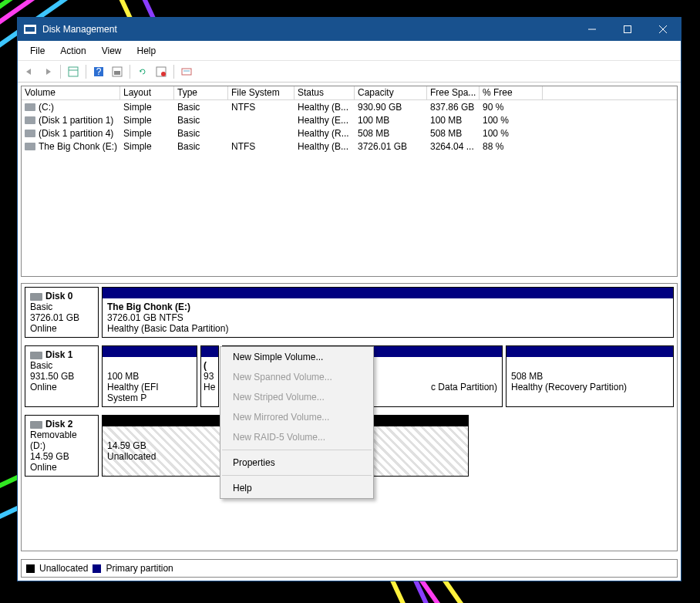 The image size is (700, 603). I want to click on titlebar: Disk Management, so click(349, 29).